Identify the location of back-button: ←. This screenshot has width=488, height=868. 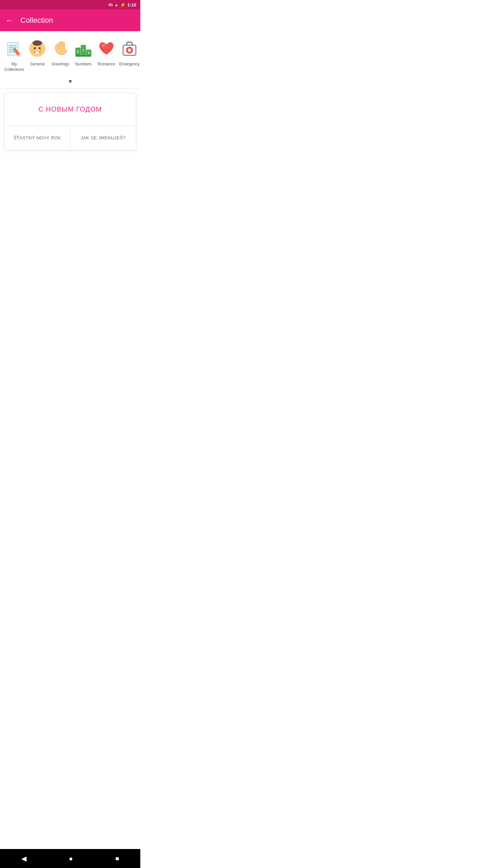
(9, 20).